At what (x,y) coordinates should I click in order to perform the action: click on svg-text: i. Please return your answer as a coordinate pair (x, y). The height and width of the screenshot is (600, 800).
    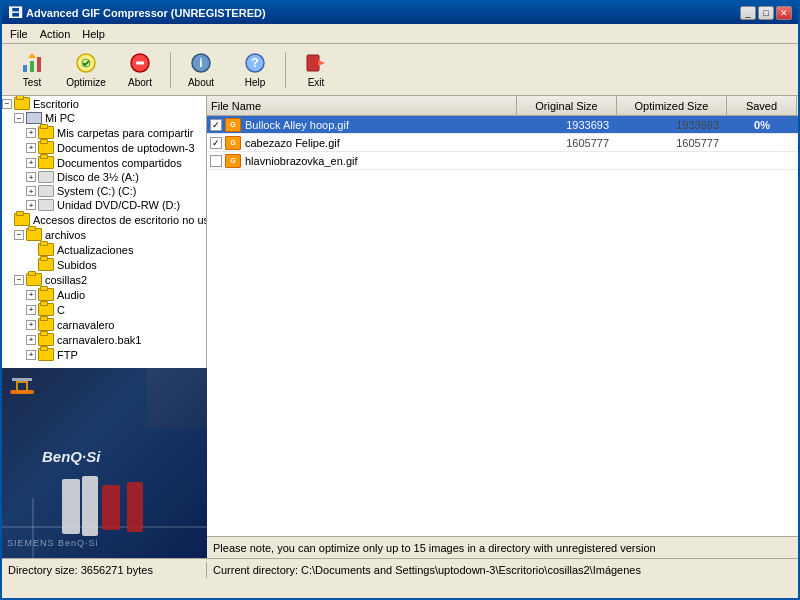
    Looking at the image, I should click on (200, 63).